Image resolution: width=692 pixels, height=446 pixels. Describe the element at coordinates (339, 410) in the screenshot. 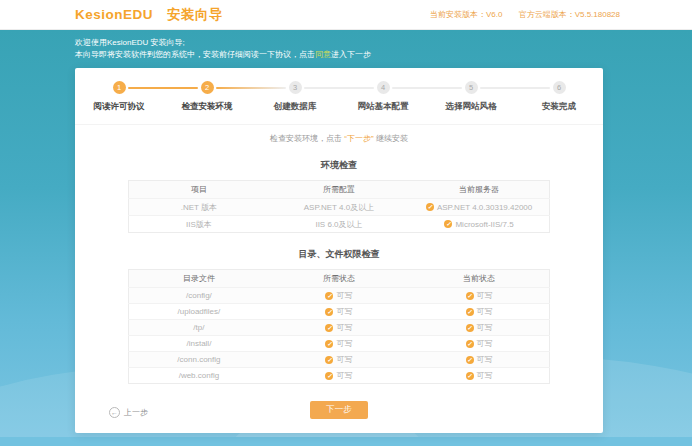

I see `next-step-button: 下一步` at that location.